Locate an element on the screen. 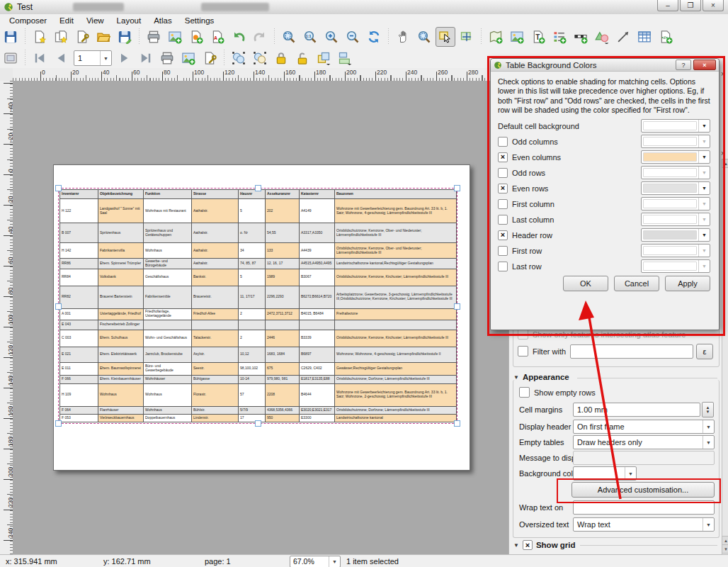 The height and width of the screenshot is (567, 728). odd-rows-checkbox is located at coordinates (503, 173).